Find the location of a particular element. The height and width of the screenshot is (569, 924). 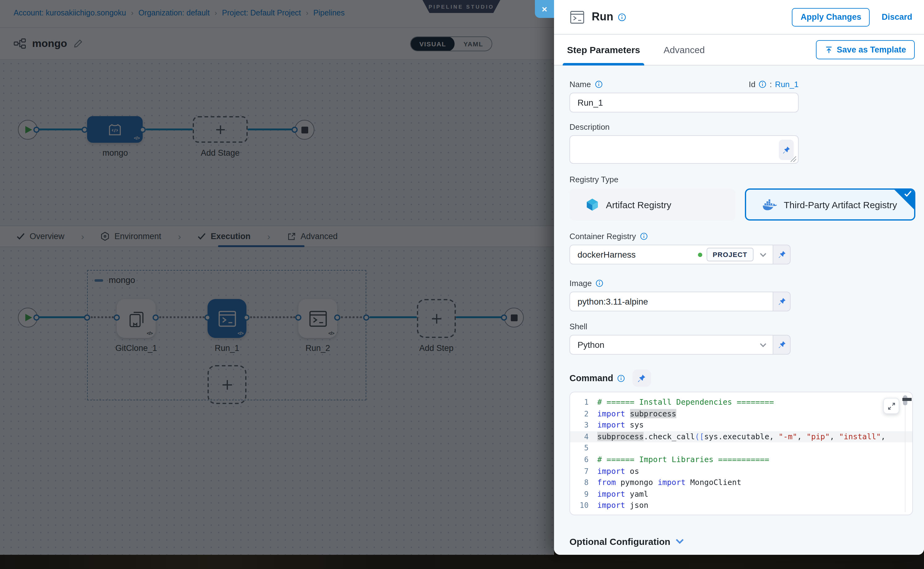

command-label: Command is located at coordinates (591, 378).